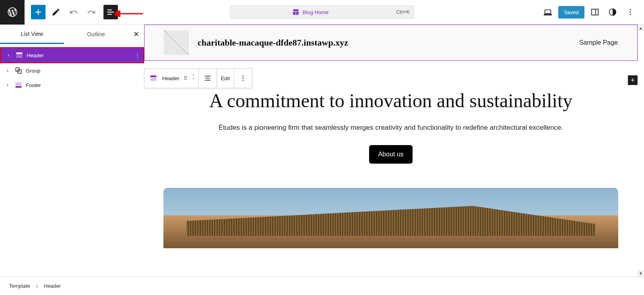 The image size is (644, 295). What do you see at coordinates (32, 35) in the screenshot?
I see `tab-list-view: List View` at bounding box center [32, 35].